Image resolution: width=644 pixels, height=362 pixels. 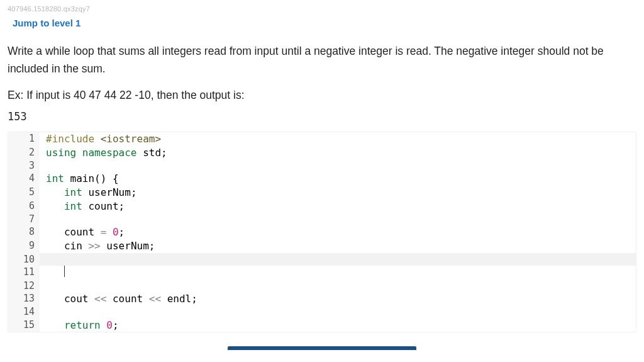 What do you see at coordinates (47, 23) in the screenshot?
I see `jump-to-level-link: Jump to level 1` at bounding box center [47, 23].